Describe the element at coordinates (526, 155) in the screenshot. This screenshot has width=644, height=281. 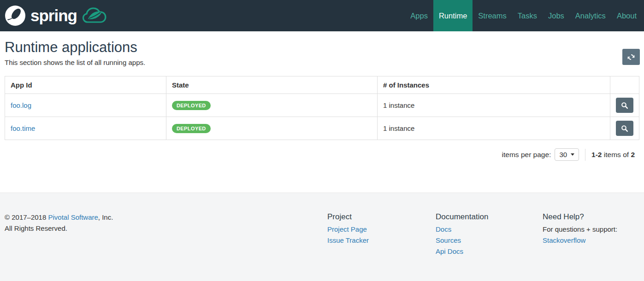
I see `items-per-page-label: items per page:` at that location.